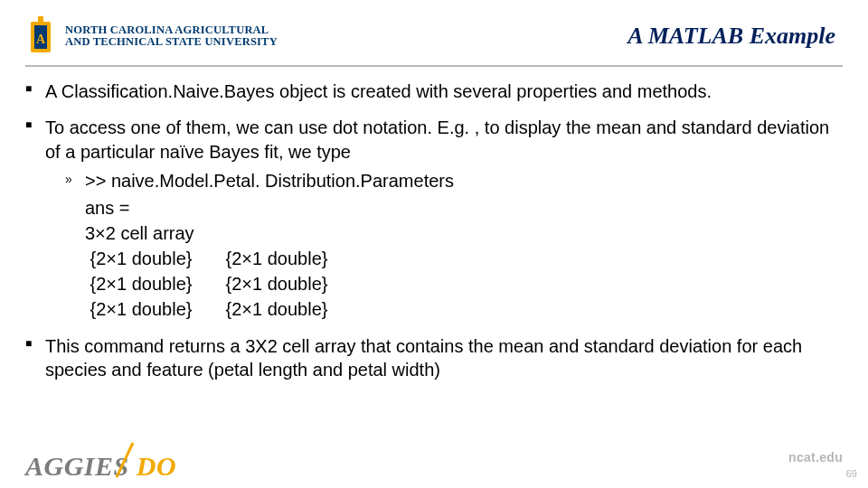  I want to click on output-line: 3×2 cell array, so click(464, 233).